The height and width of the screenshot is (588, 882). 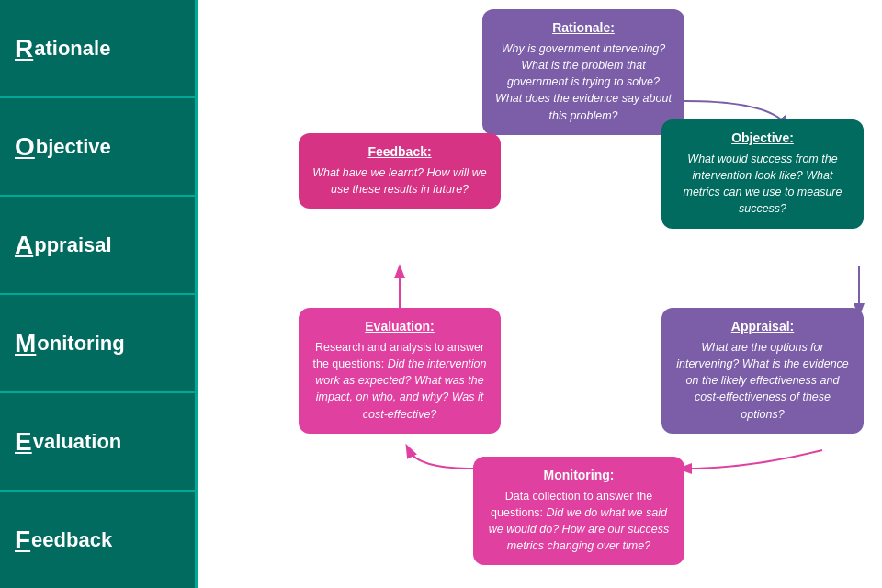 I want to click on sidebar-label-objective: bjective, so click(x=74, y=147).